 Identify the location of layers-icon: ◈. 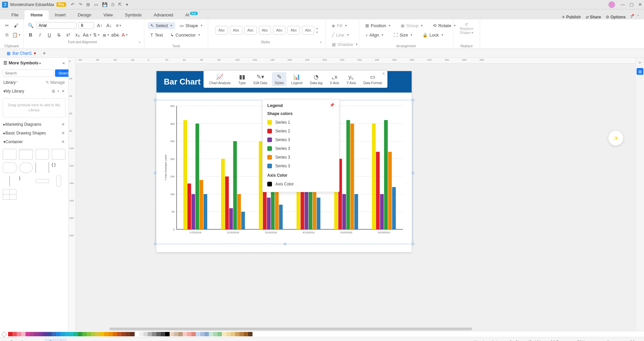
(546, 340).